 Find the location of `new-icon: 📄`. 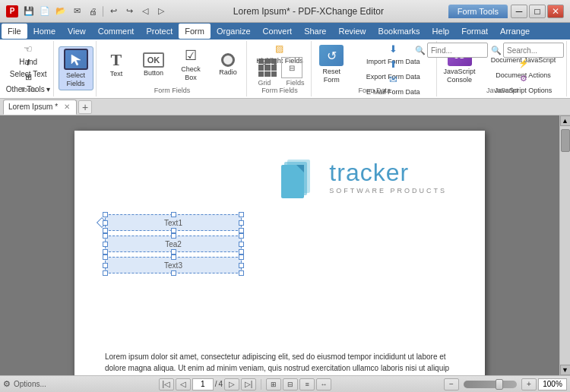

new-icon: 📄 is located at coordinates (45, 11).